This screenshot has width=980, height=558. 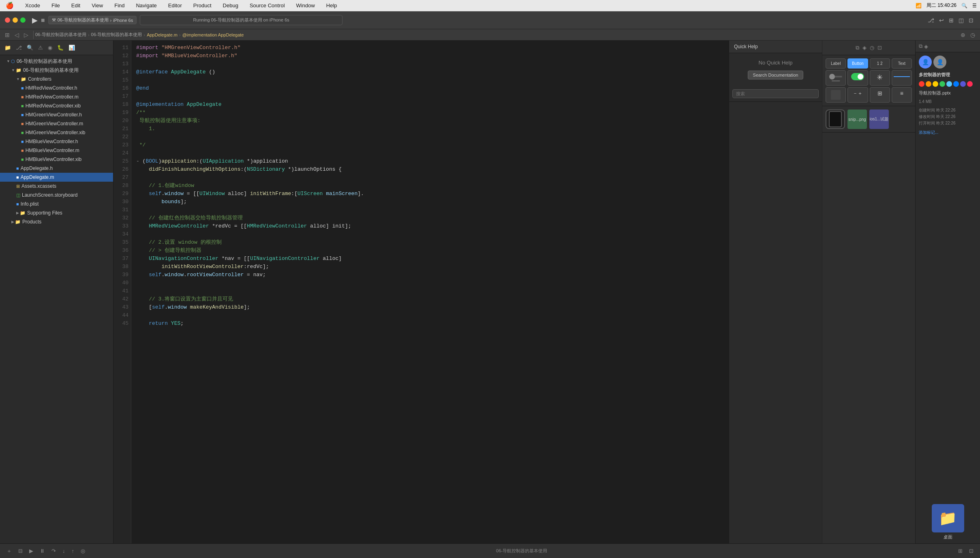 I want to click on menu-find: Find, so click(x=119, y=6).